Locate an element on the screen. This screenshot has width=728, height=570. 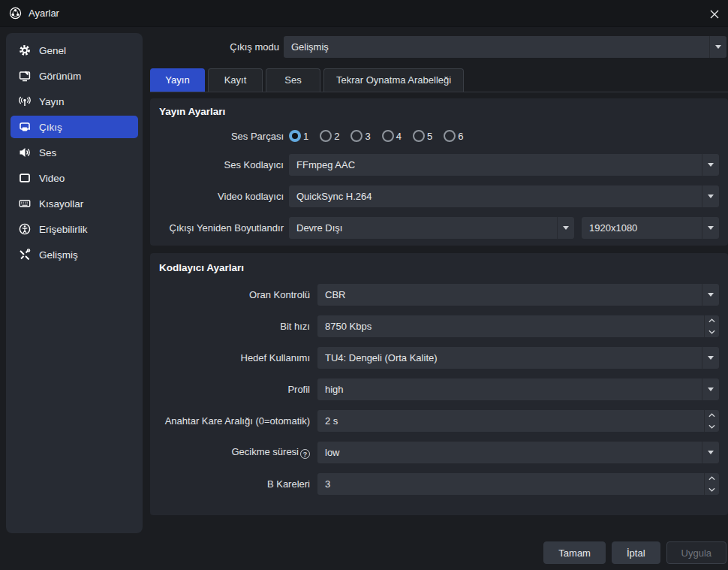
b-frames-spinner: 3 is located at coordinates (518, 484).